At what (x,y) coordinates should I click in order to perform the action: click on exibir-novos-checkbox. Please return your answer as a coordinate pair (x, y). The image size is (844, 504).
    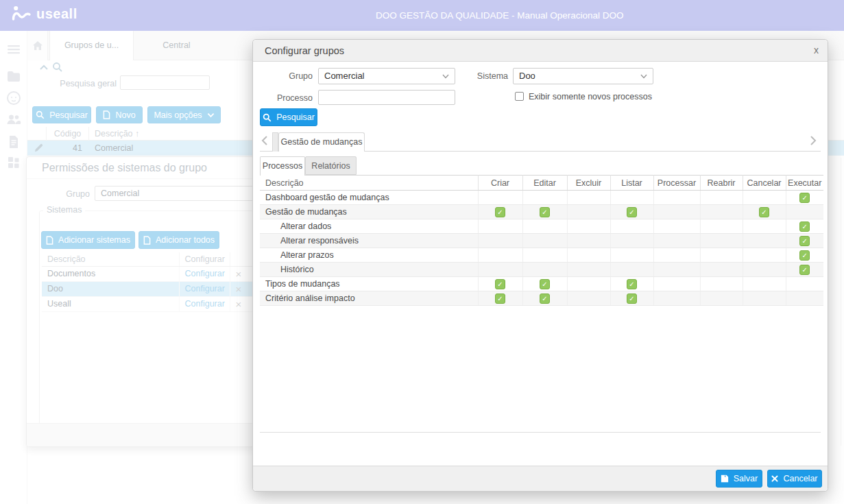
    Looking at the image, I should click on (520, 96).